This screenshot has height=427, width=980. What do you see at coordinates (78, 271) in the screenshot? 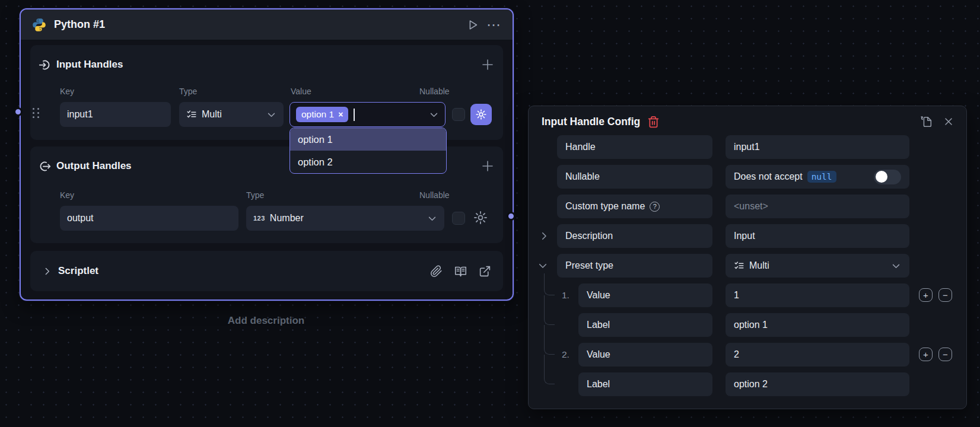
I see `scriptlet-title: Scriptlet` at bounding box center [78, 271].